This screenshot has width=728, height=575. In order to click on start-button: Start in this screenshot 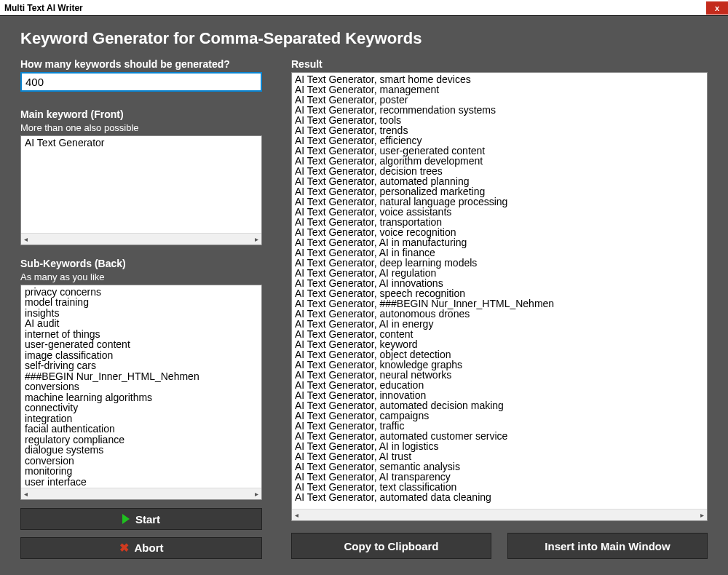, I will do `click(141, 519)`.